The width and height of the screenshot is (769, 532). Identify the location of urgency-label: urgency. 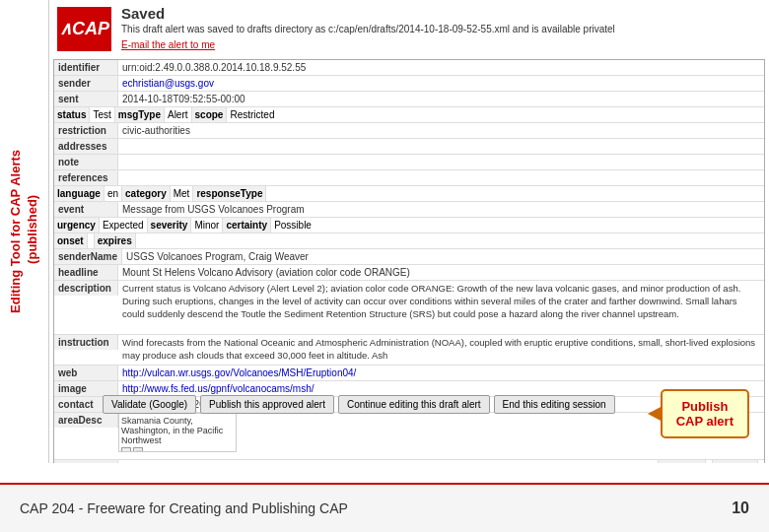
(77, 225).